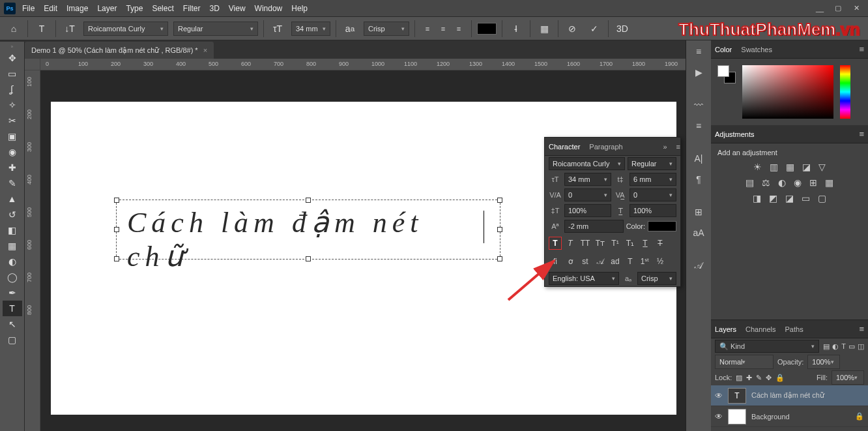 This screenshot has height=431, width=868. I want to click on document-tab: Demo 1 @ 50% (Cách làm đậm nét chữ , RGB…, so click(119, 50).